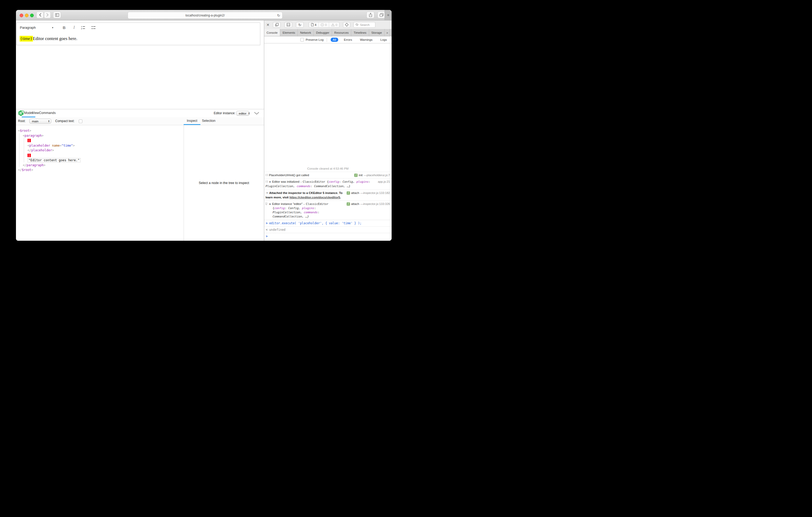  What do you see at coordinates (315, 197) in the screenshot?
I see `console-link: https://ckeditor.com/docs/ckeditor5` at bounding box center [315, 197].